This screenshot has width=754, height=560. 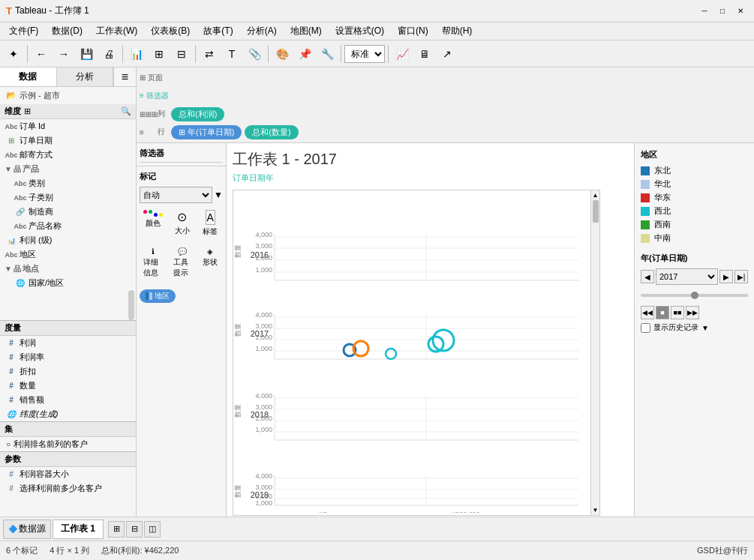 What do you see at coordinates (161, 114) in the screenshot?
I see `col-text: 列` at bounding box center [161, 114].